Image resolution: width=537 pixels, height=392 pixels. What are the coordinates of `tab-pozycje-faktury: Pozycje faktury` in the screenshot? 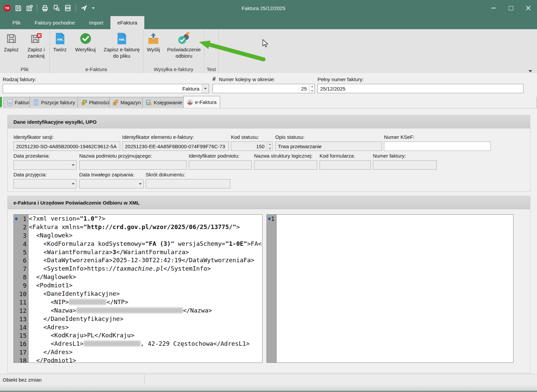 It's located at (54, 102).